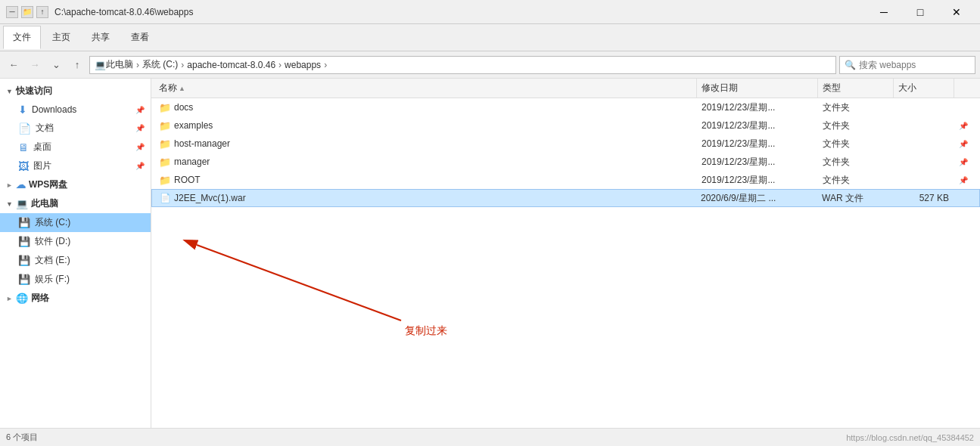 This screenshot has height=446, width=980. Describe the element at coordinates (76, 242) in the screenshot. I see `sidebar-item-drive-d: 💾 软件 (D:)` at that location.